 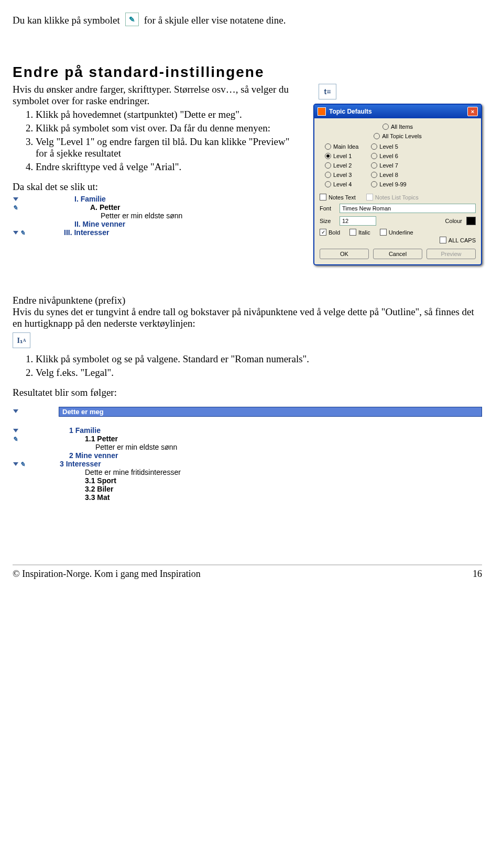 I want to click on para-prefix-title: Endre nivåpunktene (prefix), so click(x=247, y=301).